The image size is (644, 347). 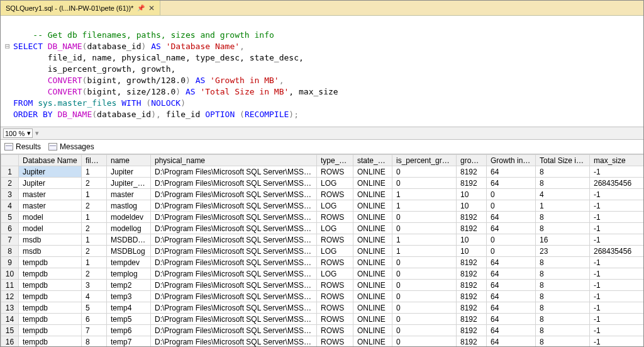 I want to click on column-header: Growth in MB, so click(x=511, y=161).